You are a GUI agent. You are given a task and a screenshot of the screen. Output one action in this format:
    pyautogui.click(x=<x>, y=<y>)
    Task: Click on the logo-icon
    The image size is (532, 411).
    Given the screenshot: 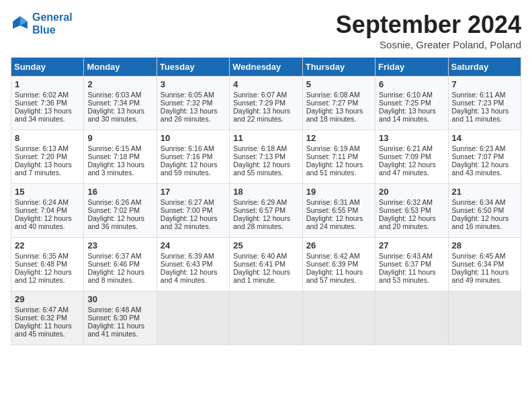 What is the action you would take?
    pyautogui.click(x=20, y=24)
    